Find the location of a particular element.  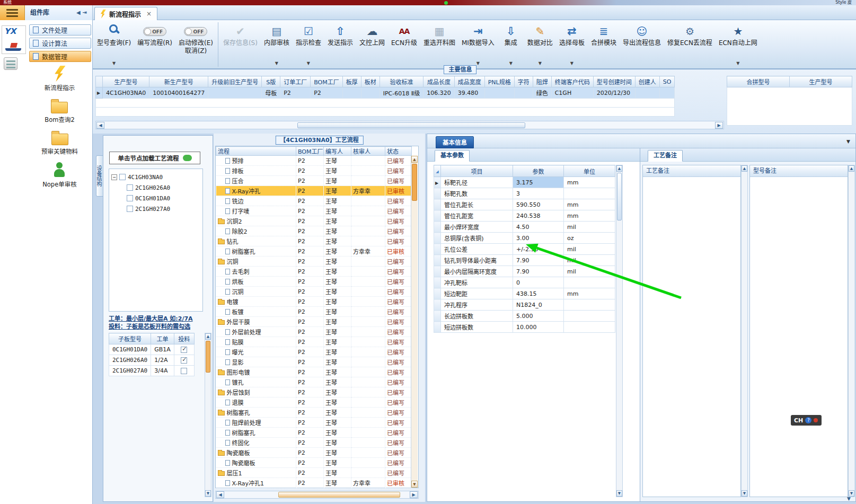

grid-column-header: 新生产型号 is located at coordinates (179, 82).